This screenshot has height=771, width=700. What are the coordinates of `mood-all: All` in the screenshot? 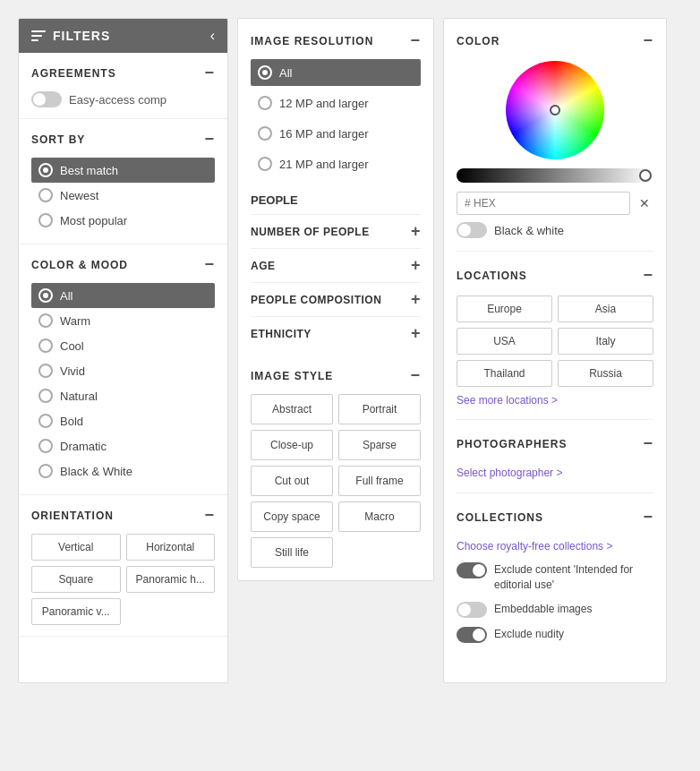 It's located at (124, 296).